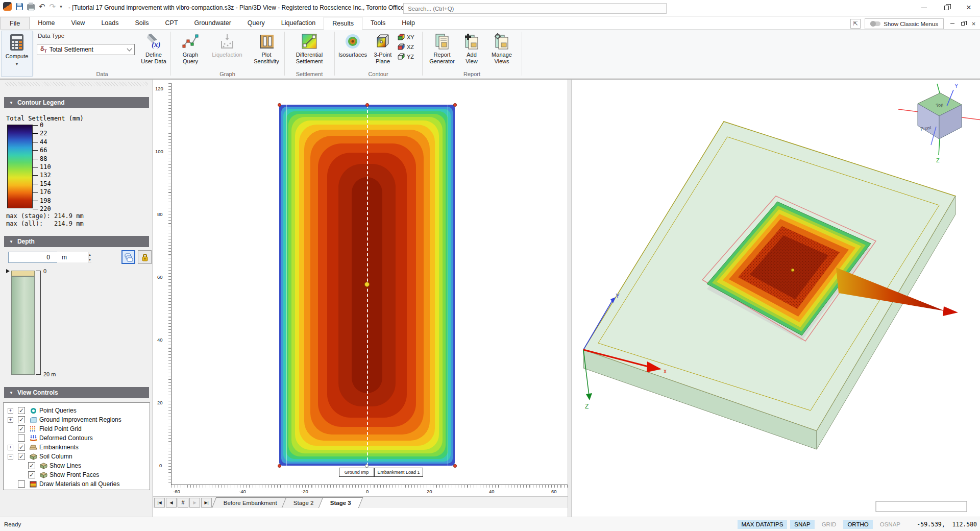 Image resolution: width=980 pixels, height=531 pixels. What do you see at coordinates (383, 54) in the screenshot?
I see `three-point-plane-button: 3-Point Plane` at bounding box center [383, 54].